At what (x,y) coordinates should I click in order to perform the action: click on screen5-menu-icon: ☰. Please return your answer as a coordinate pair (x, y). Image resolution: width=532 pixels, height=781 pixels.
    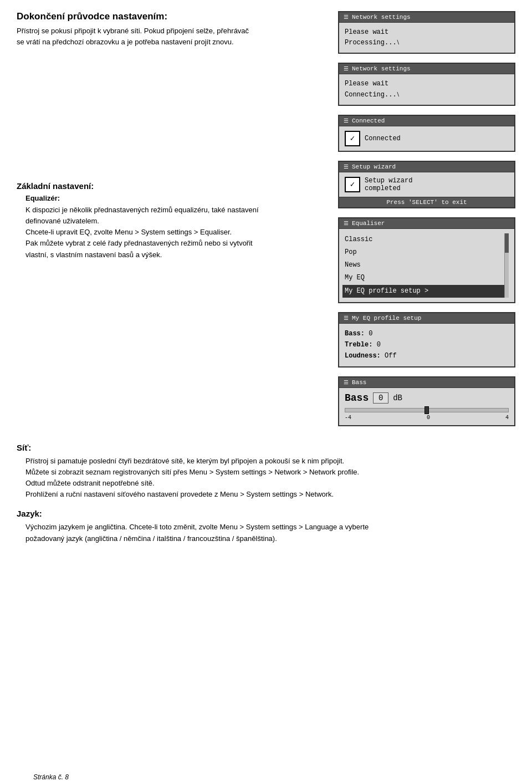
    Looking at the image, I should click on (346, 223).